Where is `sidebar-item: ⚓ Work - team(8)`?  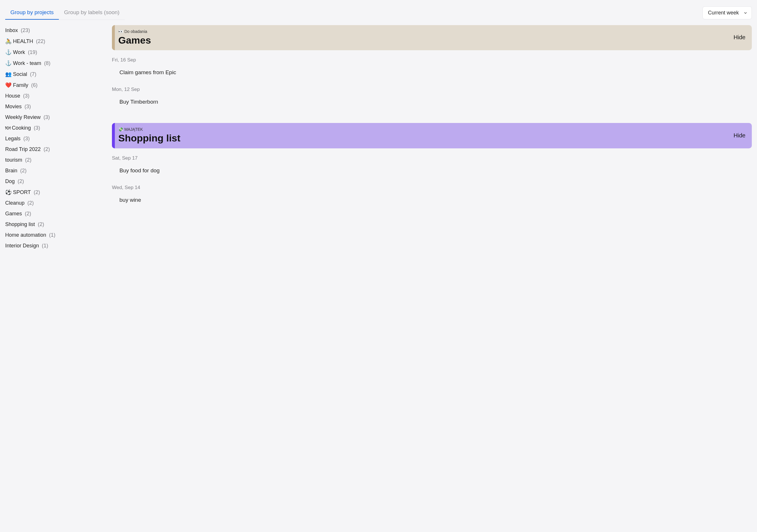 sidebar-item: ⚓ Work - team(8) is located at coordinates (56, 63).